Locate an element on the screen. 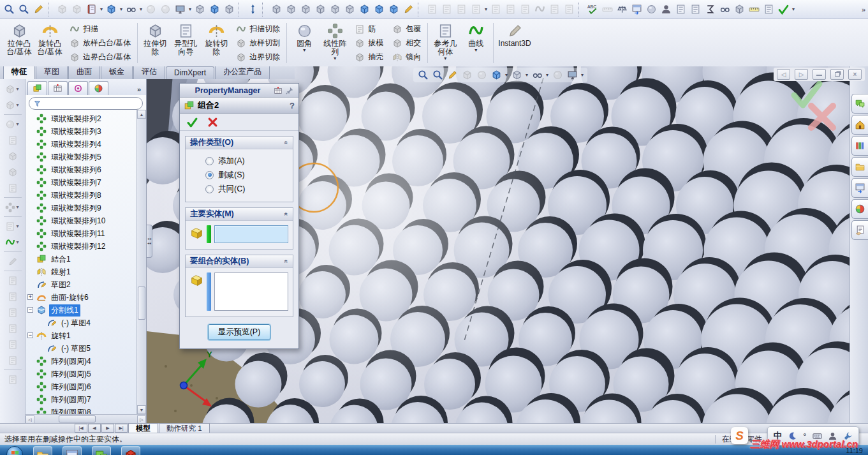  app-window is located at coordinates (72, 451).